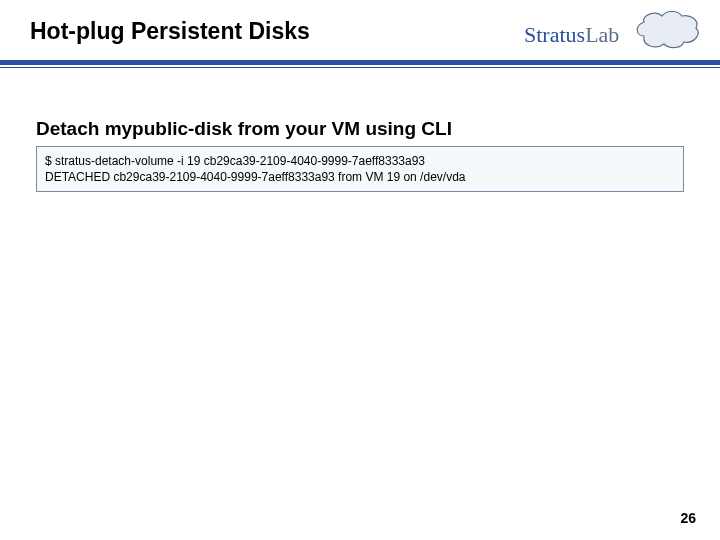 This screenshot has width=720, height=540. What do you see at coordinates (360, 65) in the screenshot?
I see `header-rule` at bounding box center [360, 65].